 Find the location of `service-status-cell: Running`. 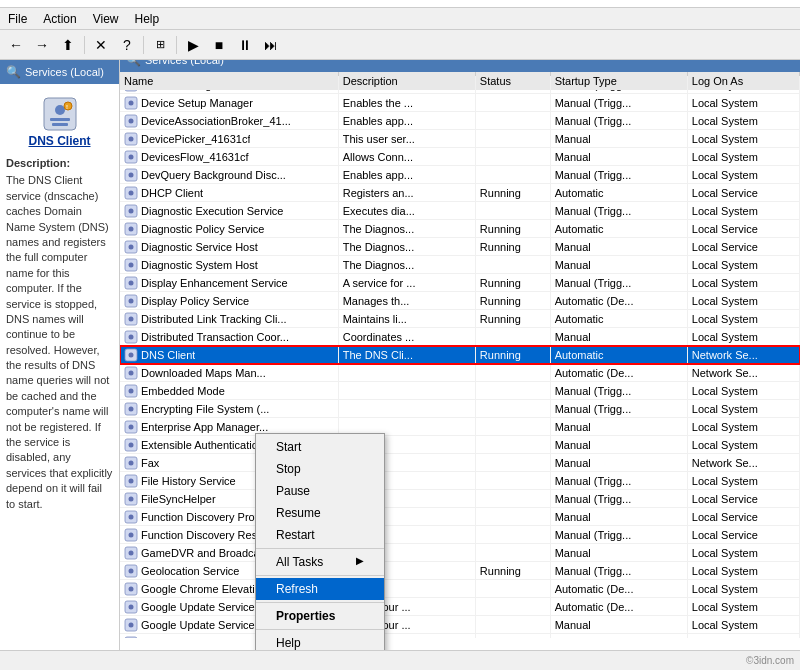

service-status-cell: Running is located at coordinates (512, 355).